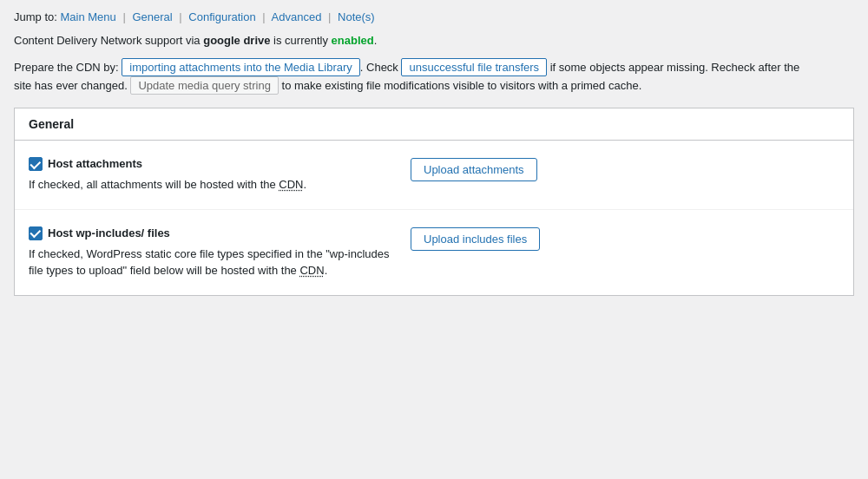  I want to click on upload-attachments-button: Upload attachments, so click(474, 170).